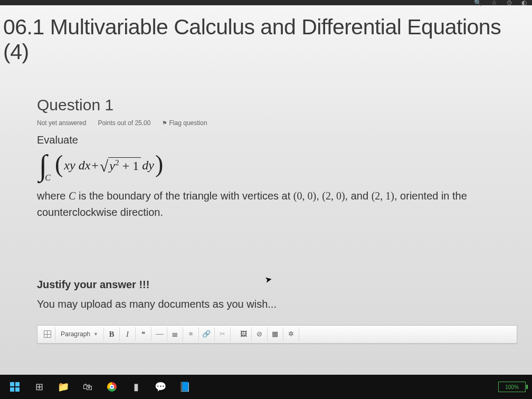  Describe the element at coordinates (276, 334) in the screenshot. I see `media-button: ▦` at that location.